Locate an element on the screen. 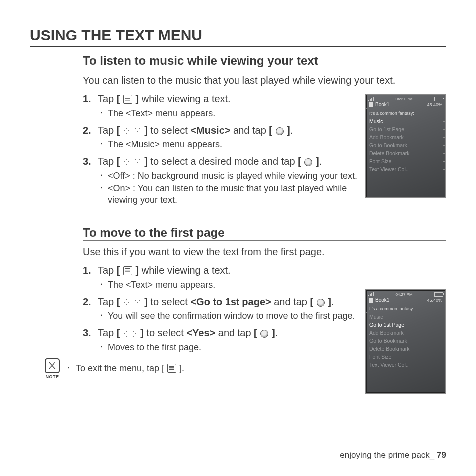 The height and width of the screenshot is (476, 476). step-item: 3. Tap [ ] to select <Yes> and tap [ ]. … is located at coordinates (230, 340).